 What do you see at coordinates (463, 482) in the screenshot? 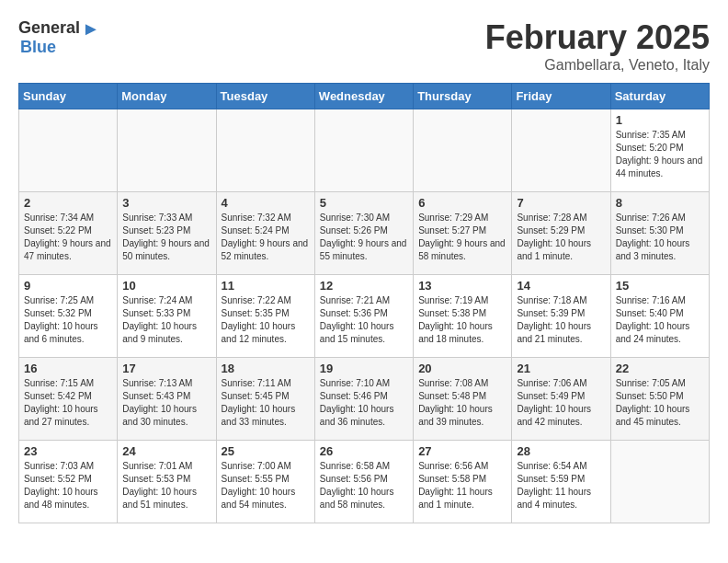
I see `calendar-cell: 27Sunrise: 6:56 AM Sunset: 5:58 PM Dayli…` at bounding box center [463, 482].